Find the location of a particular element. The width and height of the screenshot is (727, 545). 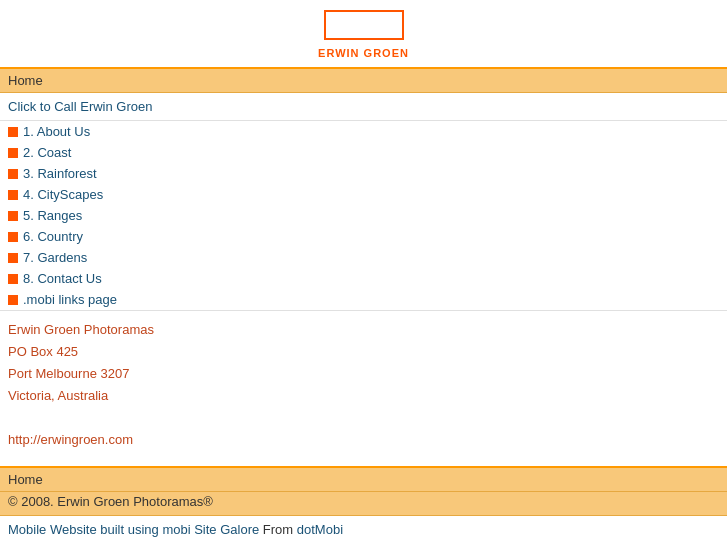

list-item: 2. Coast is located at coordinates (364, 152).